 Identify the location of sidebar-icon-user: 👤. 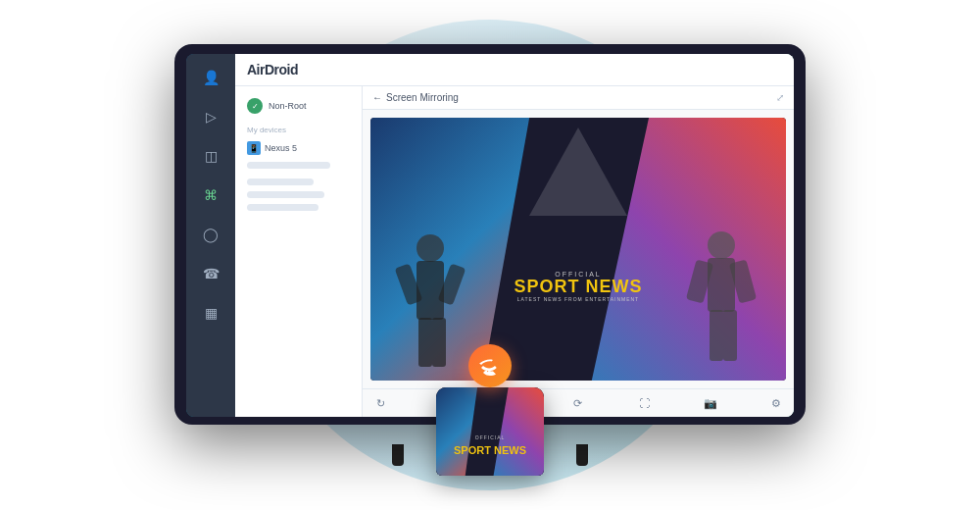
(211, 77).